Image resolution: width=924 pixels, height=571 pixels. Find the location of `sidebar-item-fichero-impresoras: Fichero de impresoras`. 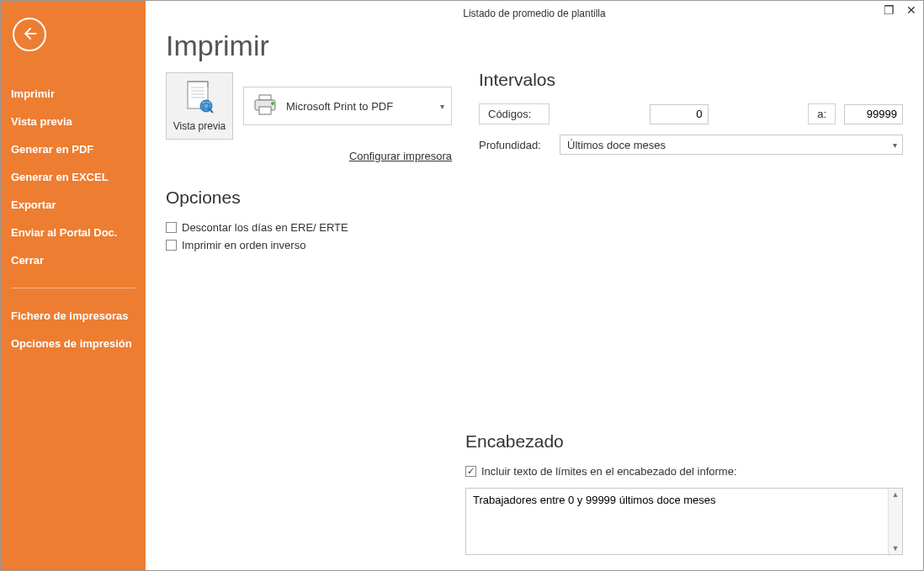

sidebar-item-fichero-impresoras: Fichero de impresoras is located at coordinates (73, 316).